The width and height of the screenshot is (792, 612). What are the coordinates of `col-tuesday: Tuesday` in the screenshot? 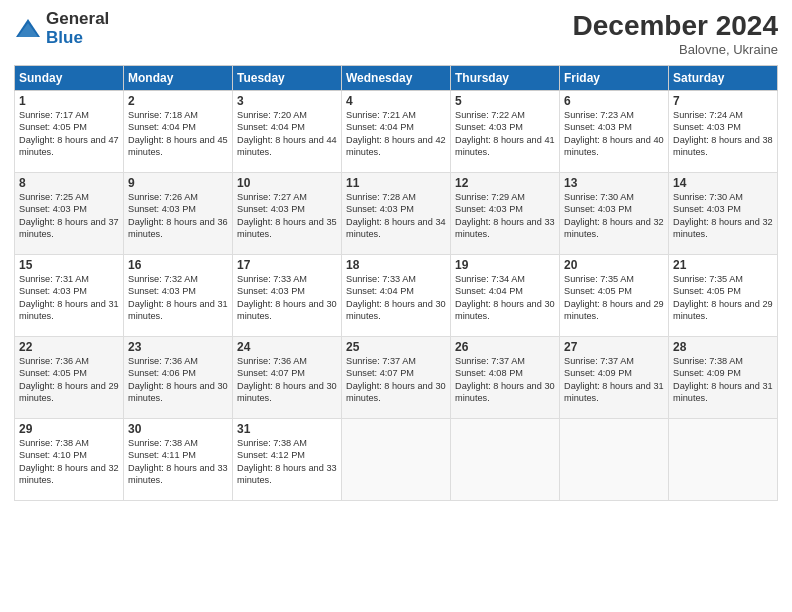 It's located at (288, 78).